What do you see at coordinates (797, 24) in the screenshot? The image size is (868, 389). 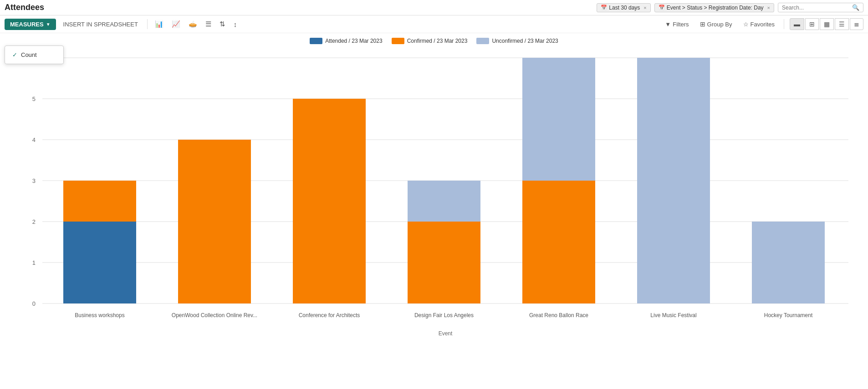 I see `area-view-icon: ▬` at bounding box center [797, 24].